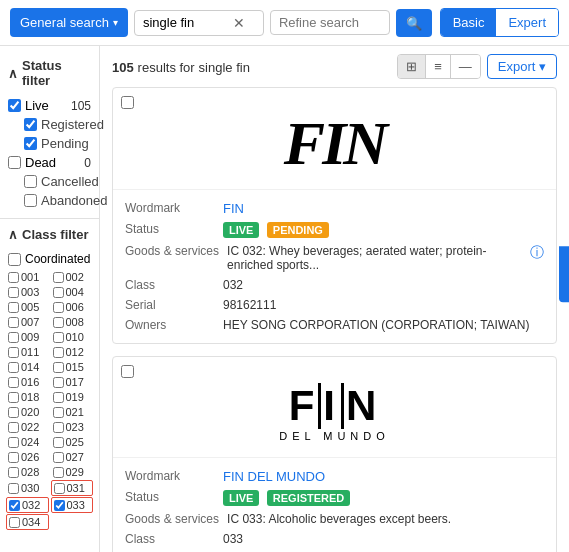 The width and height of the screenshot is (569, 552). I want to click on results-count-text: results for, so click(166, 68).